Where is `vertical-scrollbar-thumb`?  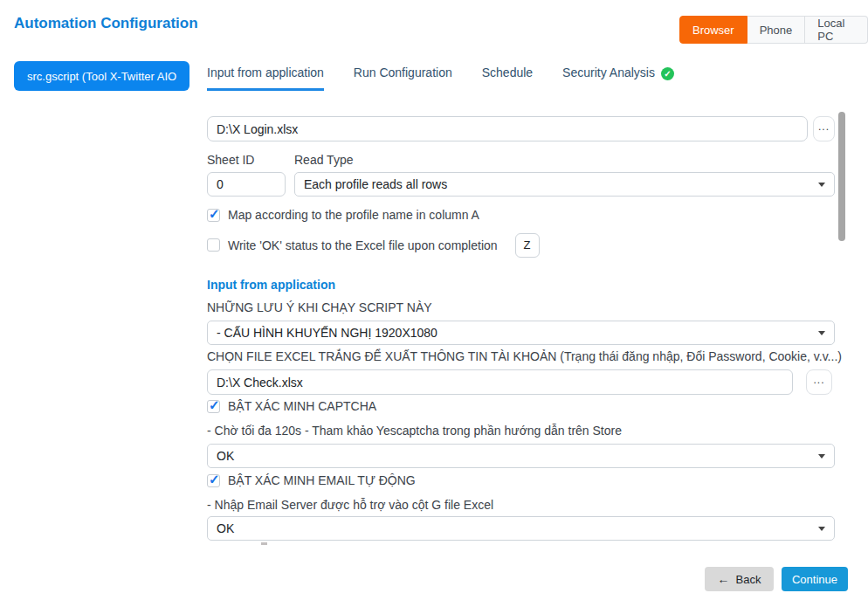 vertical-scrollbar-thumb is located at coordinates (842, 176).